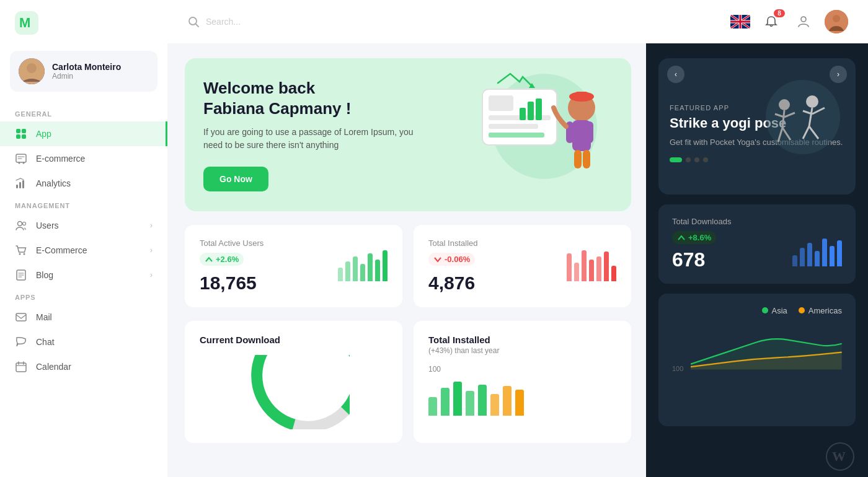 Image resolution: width=868 pixels, height=477 pixels. Describe the element at coordinates (757, 244) in the screenshot. I see `total-downloads-card: Total Downloads +8.6% 678` at that location.